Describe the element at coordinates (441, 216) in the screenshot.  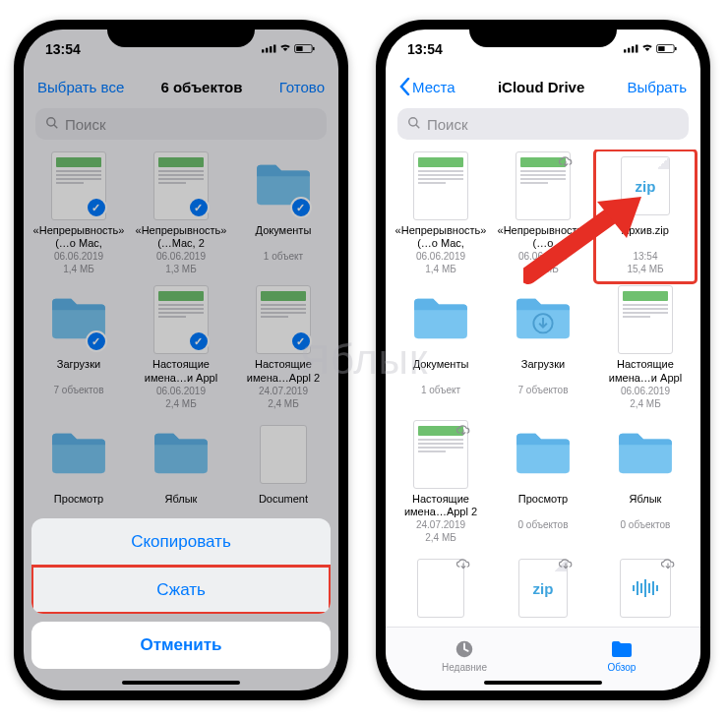
I see `file-item: «Непрерывность» (…о Mac,06.06.20191,4 МБ` at that location.